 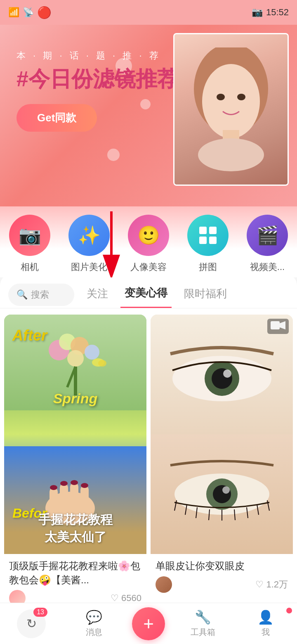 What do you see at coordinates (208, 244) in the screenshot?
I see `feature-collage: 拼图` at bounding box center [208, 244].